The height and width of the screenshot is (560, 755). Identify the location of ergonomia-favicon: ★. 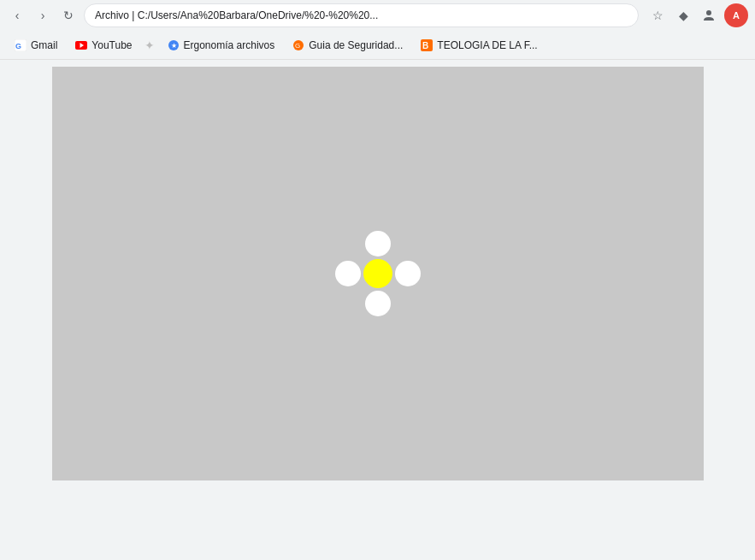
(174, 45).